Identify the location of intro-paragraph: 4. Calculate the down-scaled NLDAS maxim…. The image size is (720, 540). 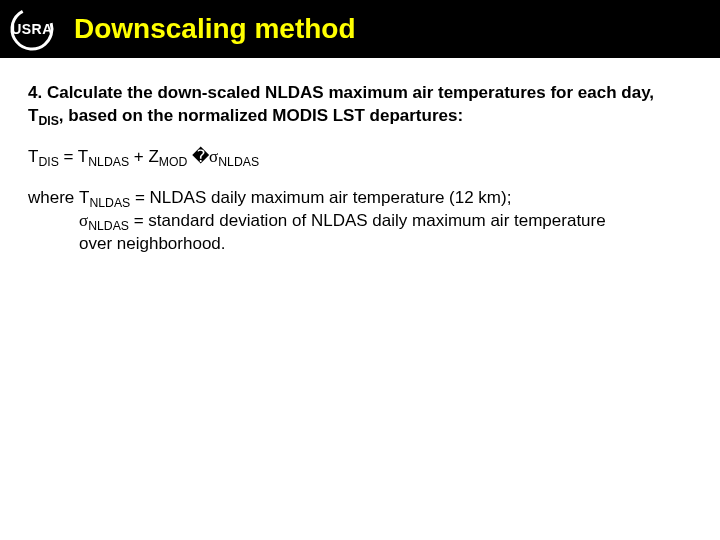
(360, 105).